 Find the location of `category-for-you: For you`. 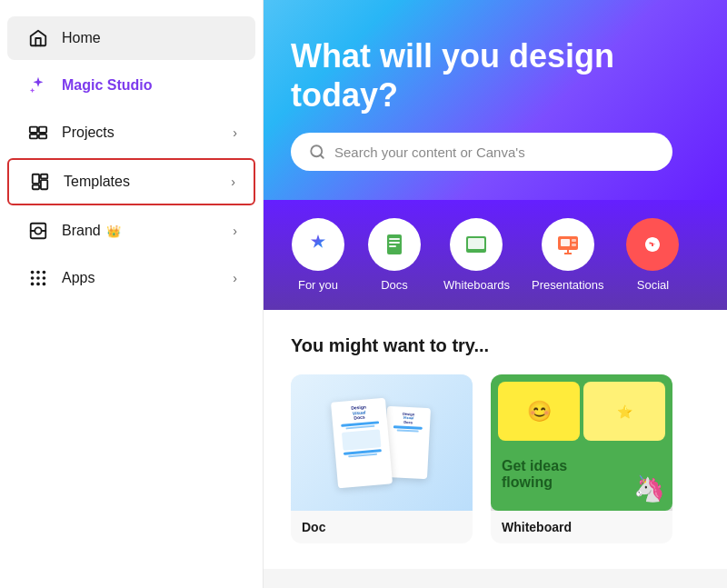

category-for-you: For you is located at coordinates (318, 254).